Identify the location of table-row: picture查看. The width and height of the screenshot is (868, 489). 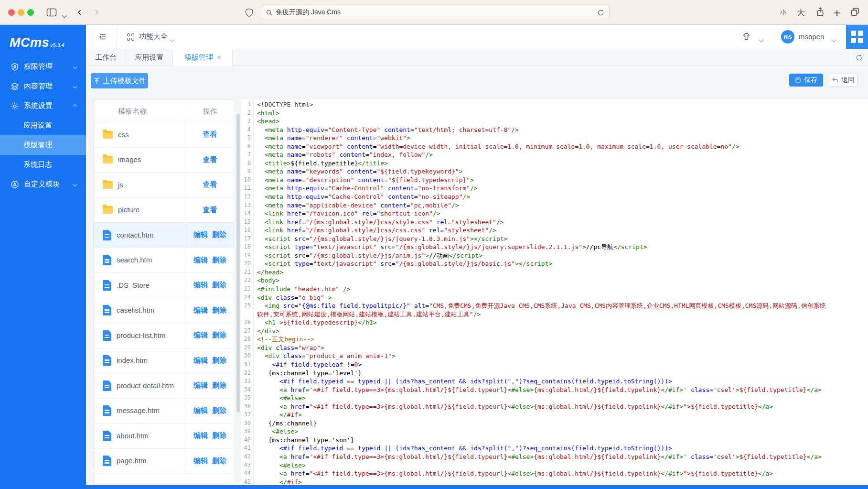
(163, 210).